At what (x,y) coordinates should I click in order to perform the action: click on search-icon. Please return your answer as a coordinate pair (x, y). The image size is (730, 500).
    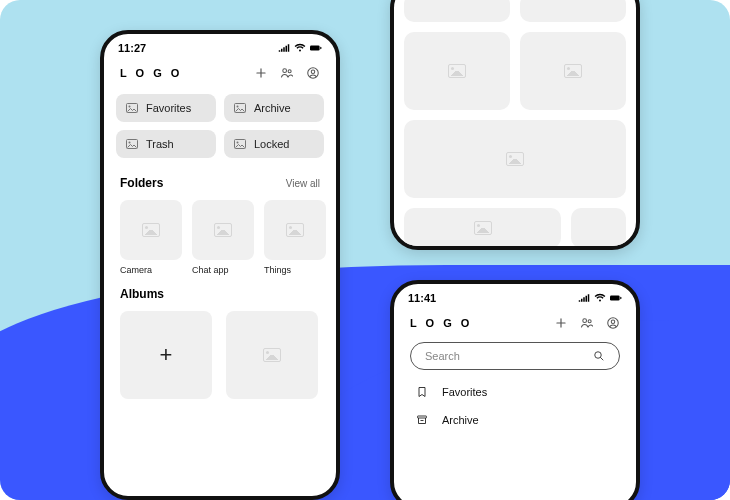
    Looking at the image, I should click on (599, 356).